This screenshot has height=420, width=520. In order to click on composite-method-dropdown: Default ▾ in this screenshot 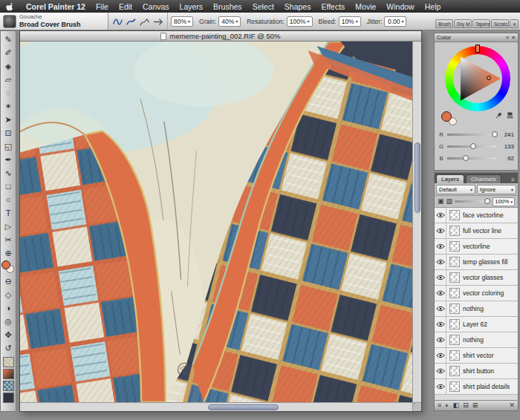, I will do `click(456, 190)`.